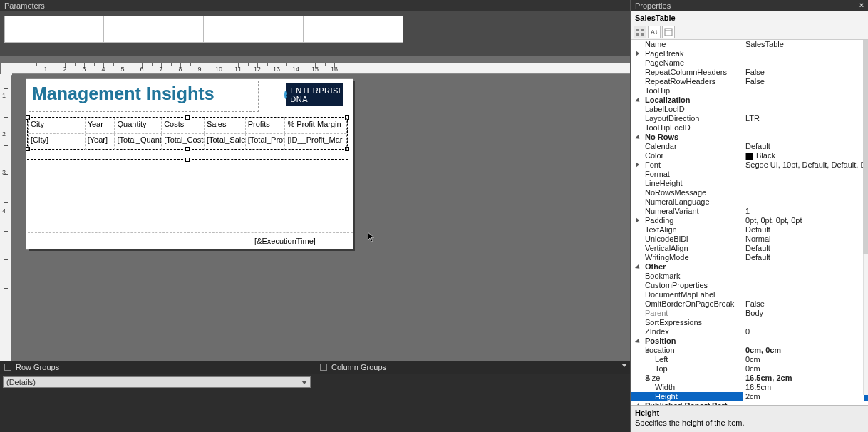 The height and width of the screenshot is (432, 868). What do you see at coordinates (750, 202) in the screenshot?
I see `property-row: NumeralLanguage` at bounding box center [750, 202].